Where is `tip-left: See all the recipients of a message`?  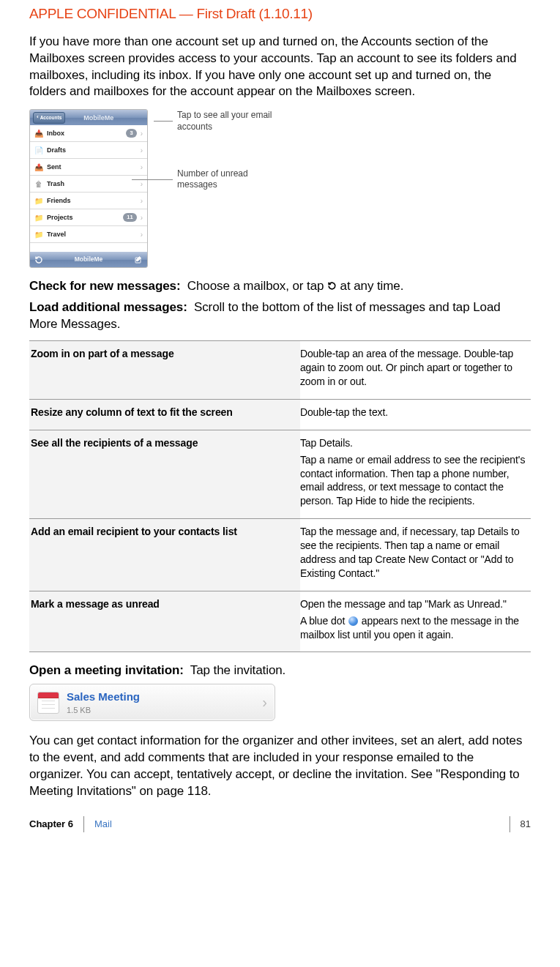 tip-left: See all the recipients of a message is located at coordinates (165, 474).